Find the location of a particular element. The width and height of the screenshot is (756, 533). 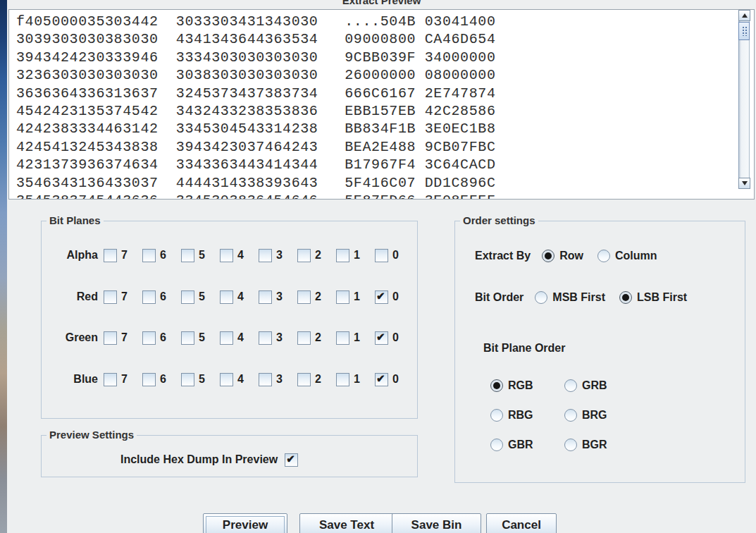

save-bin-button: Save Bin is located at coordinates (437, 523).